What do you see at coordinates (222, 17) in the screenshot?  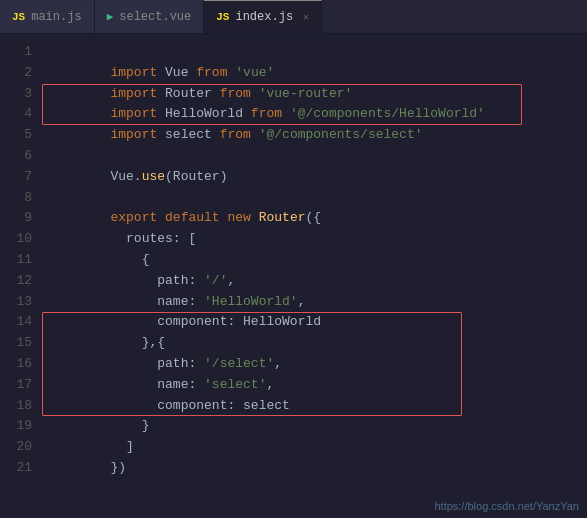 I see `js-icon-active: JS` at bounding box center [222, 17].